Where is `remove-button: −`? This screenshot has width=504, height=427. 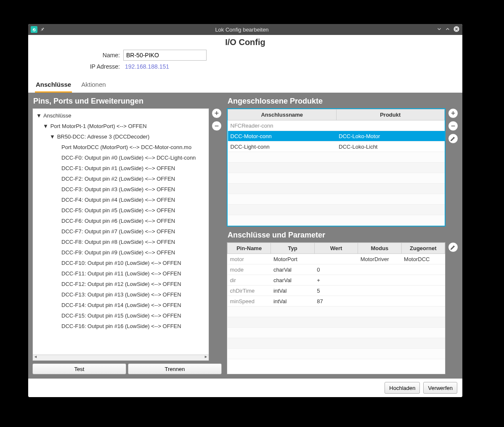 remove-button: − is located at coordinates (217, 126).